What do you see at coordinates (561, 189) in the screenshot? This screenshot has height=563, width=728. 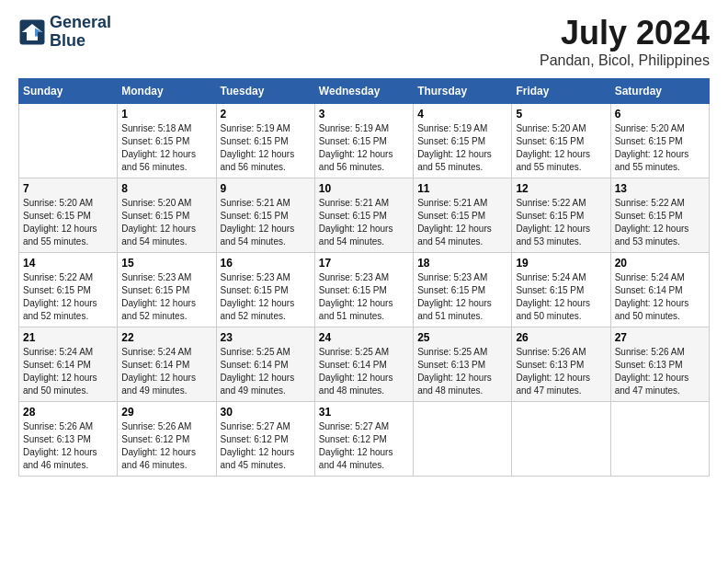 I see `day-number: 12` at bounding box center [561, 189].